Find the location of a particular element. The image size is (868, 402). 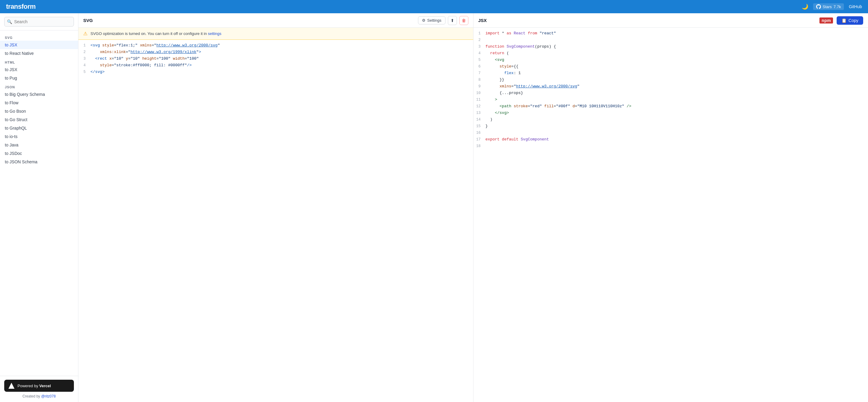

sidebar-item-json-to-go-bson: to Go Bson is located at coordinates (39, 111).